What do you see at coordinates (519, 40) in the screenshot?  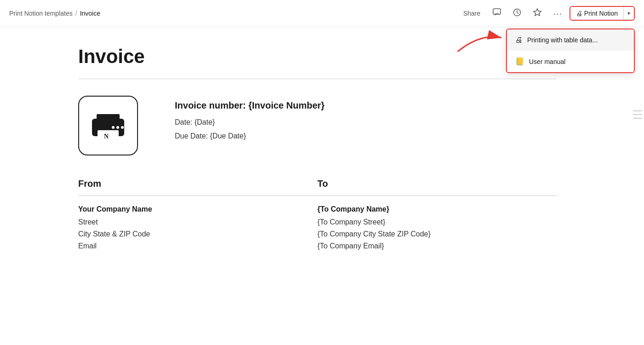 I see `printer-icon: 🖨` at bounding box center [519, 40].